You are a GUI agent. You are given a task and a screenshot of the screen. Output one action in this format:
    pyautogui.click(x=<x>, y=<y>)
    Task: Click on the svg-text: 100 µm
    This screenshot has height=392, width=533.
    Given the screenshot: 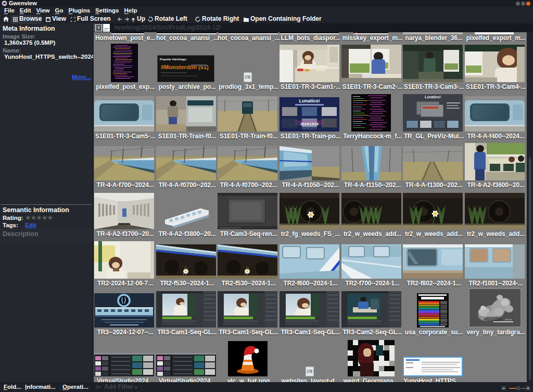 What is the action you would take?
    pyautogui.click(x=509, y=319)
    